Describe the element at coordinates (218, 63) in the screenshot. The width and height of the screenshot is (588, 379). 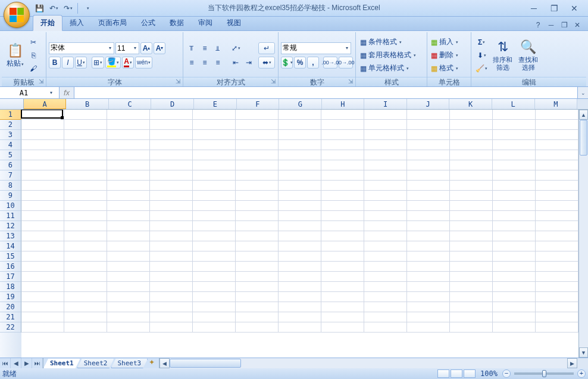
I see `align-right-button: ≡` at that location.